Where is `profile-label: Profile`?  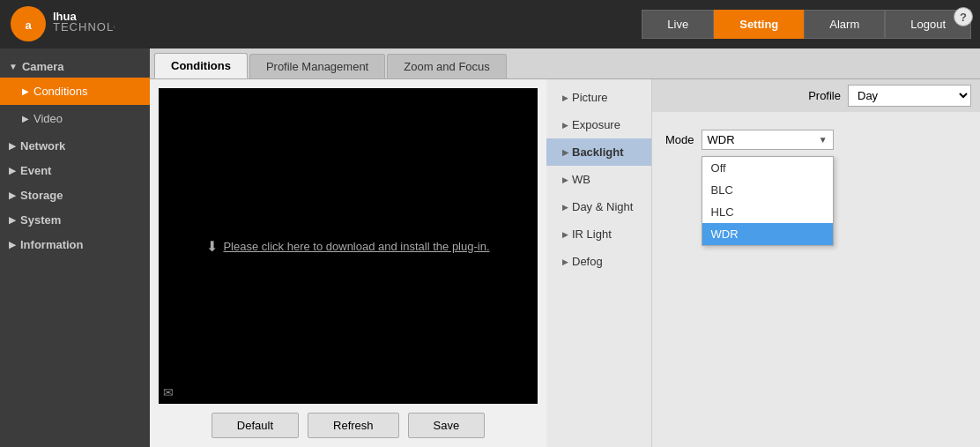
profile-label: Profile is located at coordinates (825, 95).